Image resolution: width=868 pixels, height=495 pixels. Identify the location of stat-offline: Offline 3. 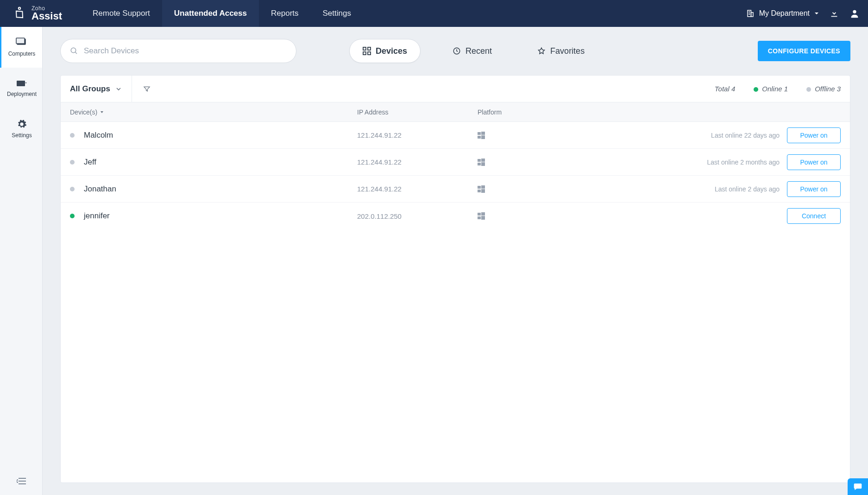
(824, 89).